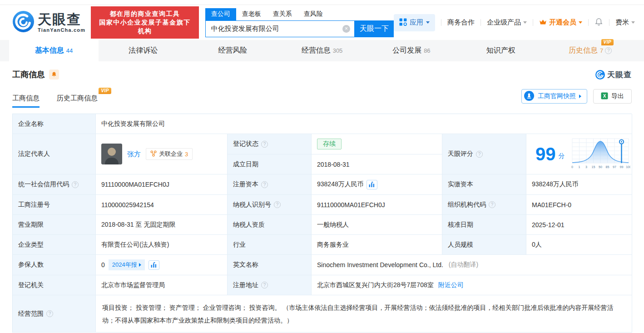  I want to click on reg-authority-value: 北京市市场监督管理局, so click(162, 285).